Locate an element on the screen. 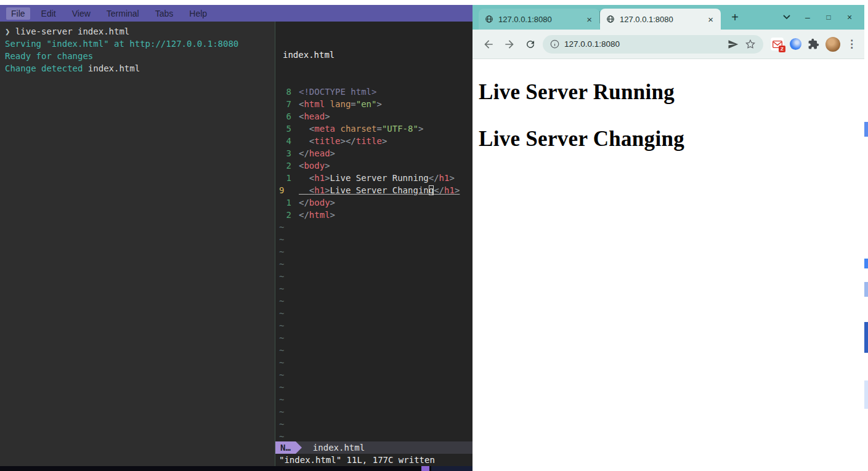  taskbar-fragment is located at coordinates (452, 469).